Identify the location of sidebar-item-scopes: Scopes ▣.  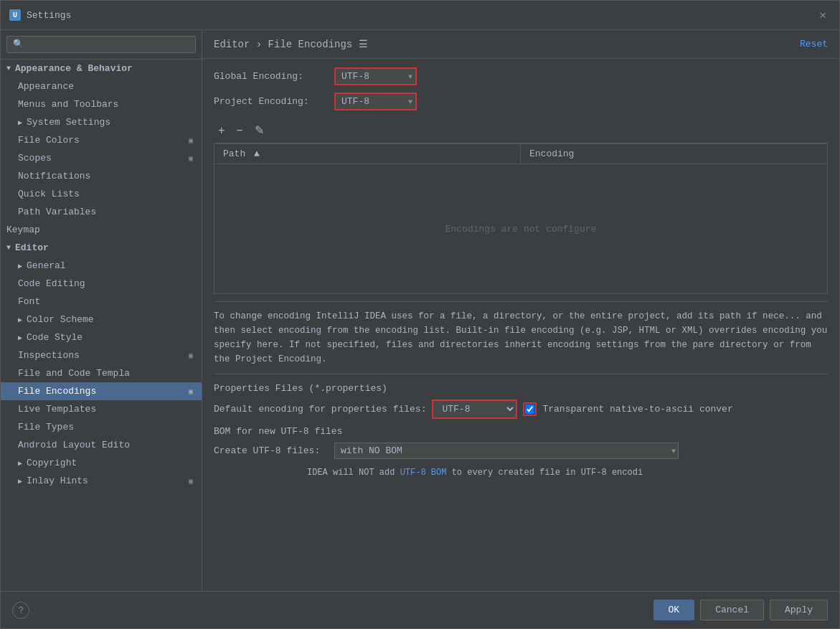
(101, 158).